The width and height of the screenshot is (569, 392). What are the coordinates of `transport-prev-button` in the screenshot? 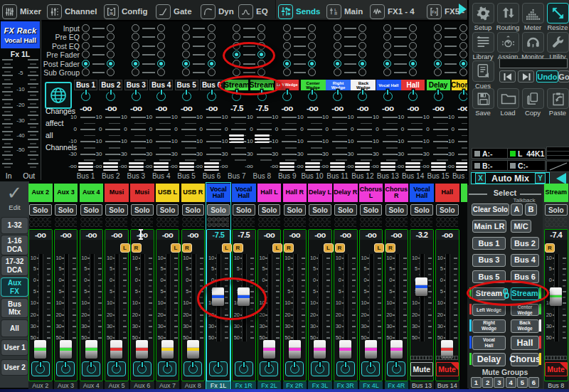 It's located at (508, 77).